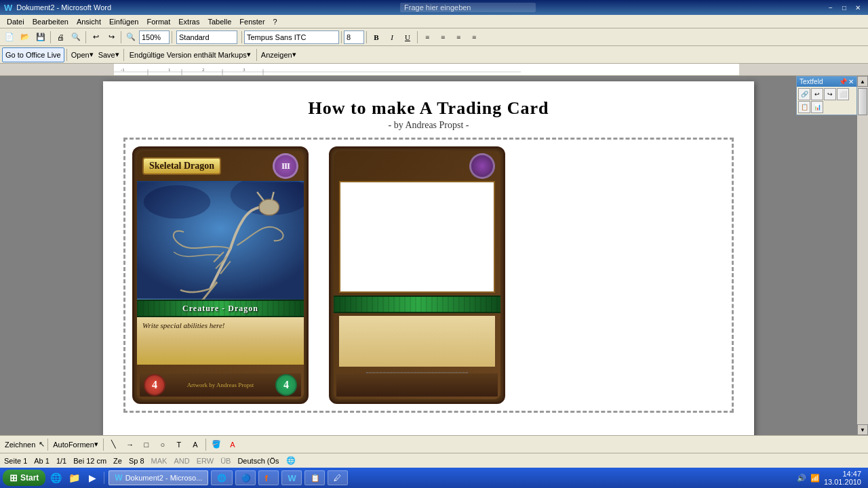  Describe the element at coordinates (429, 108) in the screenshot. I see `page-title: How to make A Trading Card` at that location.